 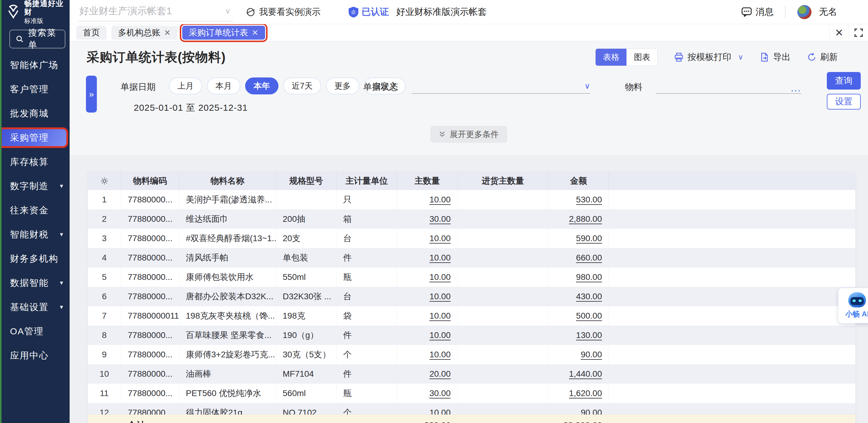 I want to click on col-header-code: 物料编码, so click(x=150, y=181).